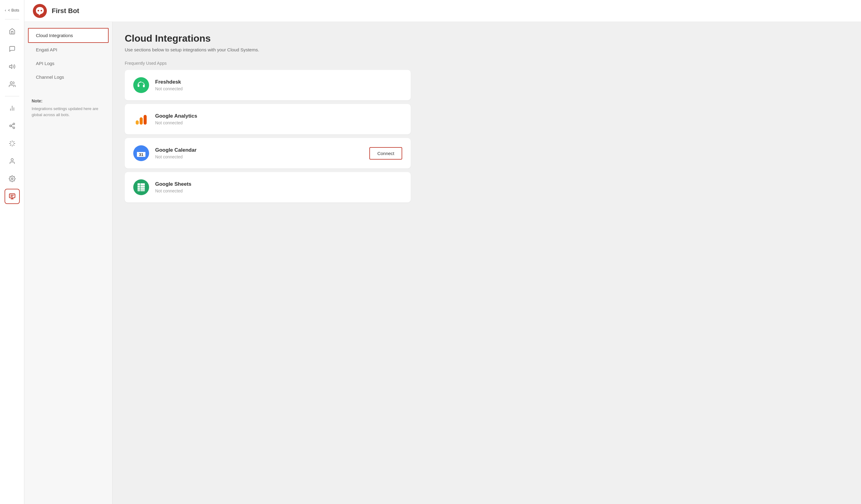 This screenshot has width=861, height=504. What do you see at coordinates (68, 112) in the screenshot?
I see `note-text: Integrations settings updated here are g…` at bounding box center [68, 112].